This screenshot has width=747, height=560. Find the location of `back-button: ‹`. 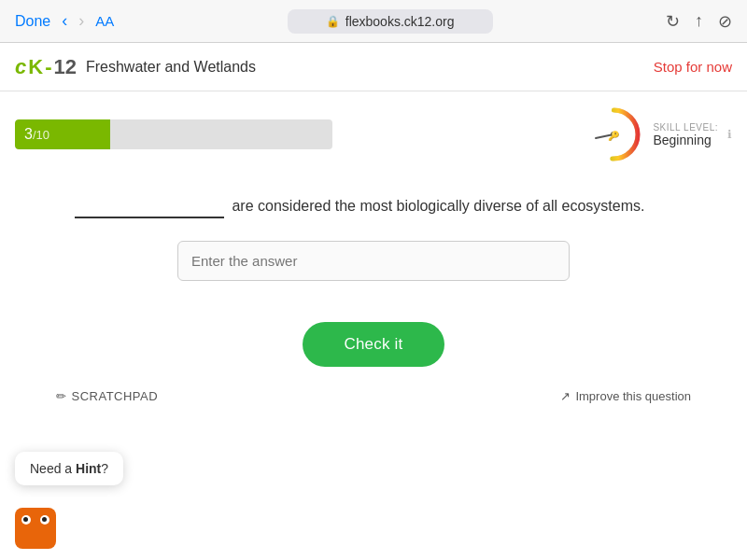

back-button: ‹ is located at coordinates (64, 21).